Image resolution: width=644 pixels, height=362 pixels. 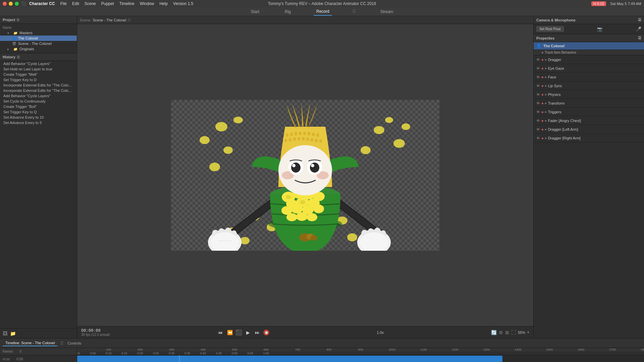 I want to click on controls-tab: Controls, so click(x=74, y=343).